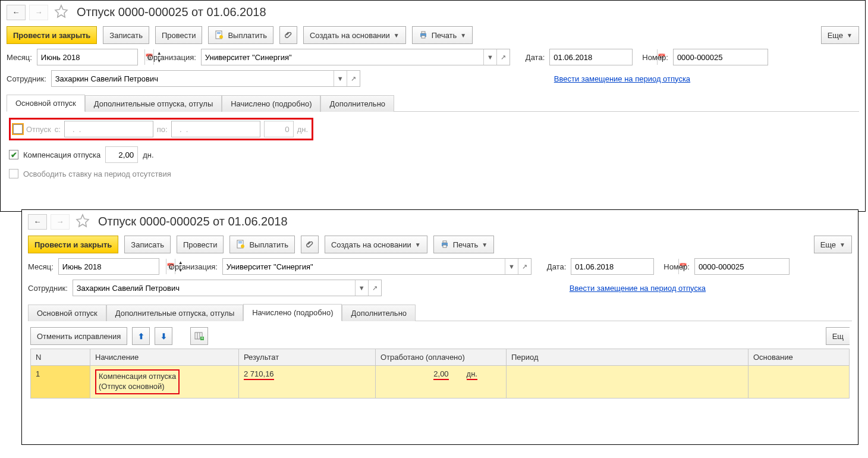 The image size is (868, 458). Describe the element at coordinates (199, 336) in the screenshot. I see `columns-config-button: +` at that location.